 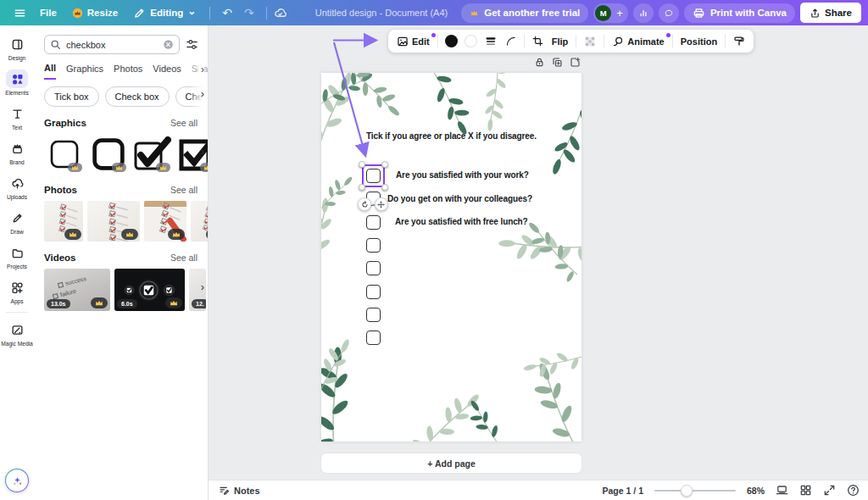 What do you see at coordinates (128, 71) in the screenshot?
I see `tab-photos: Photos` at bounding box center [128, 71].